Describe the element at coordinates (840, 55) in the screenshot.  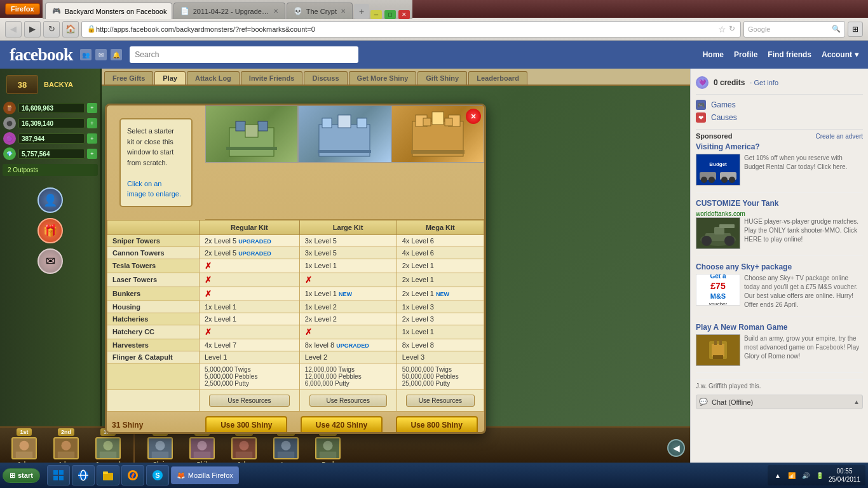
I see `account-menu: Account ▾` at that location.